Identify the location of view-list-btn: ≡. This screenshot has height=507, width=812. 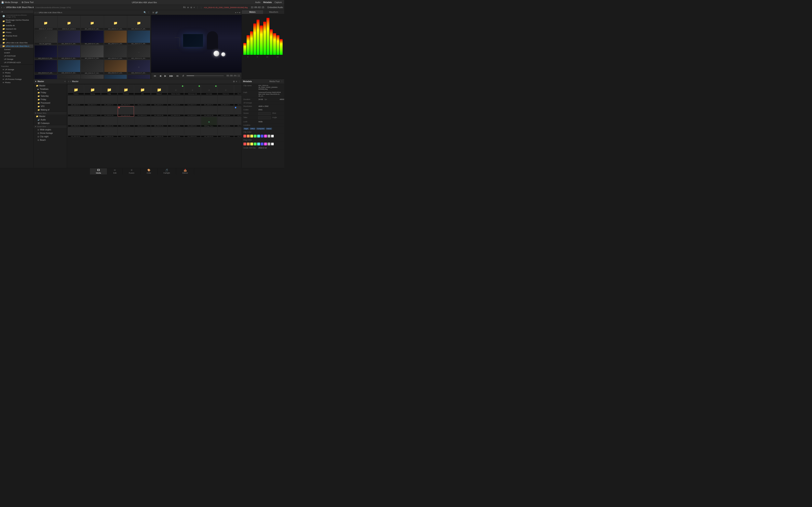
(194, 7).